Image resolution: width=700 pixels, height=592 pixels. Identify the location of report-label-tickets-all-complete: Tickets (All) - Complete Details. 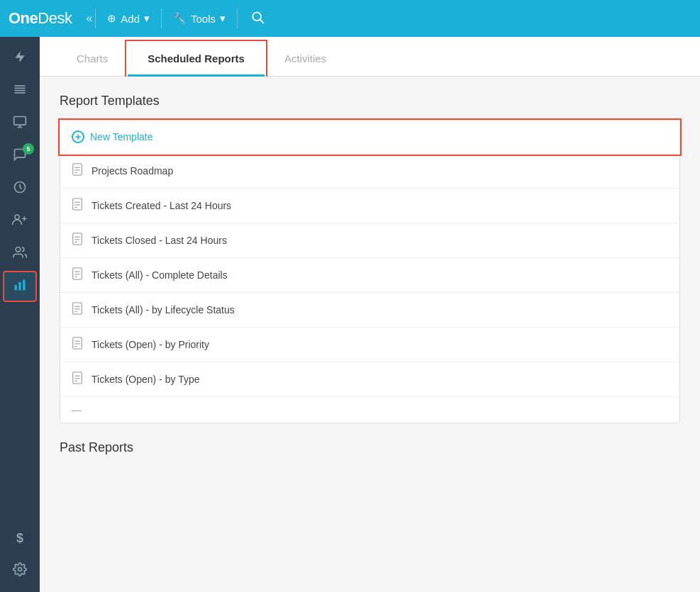
(160, 275).